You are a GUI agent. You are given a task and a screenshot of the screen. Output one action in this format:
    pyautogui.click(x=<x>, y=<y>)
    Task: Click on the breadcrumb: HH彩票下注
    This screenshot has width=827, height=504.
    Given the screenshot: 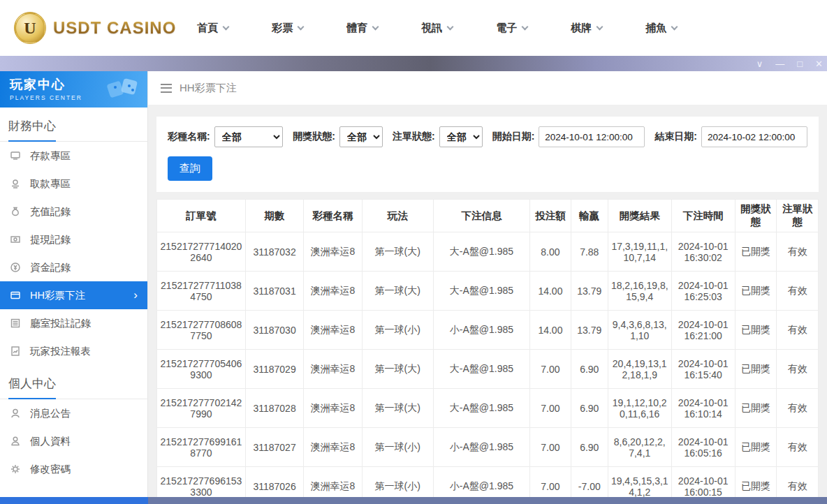 What is the action you would take?
    pyautogui.click(x=488, y=88)
    